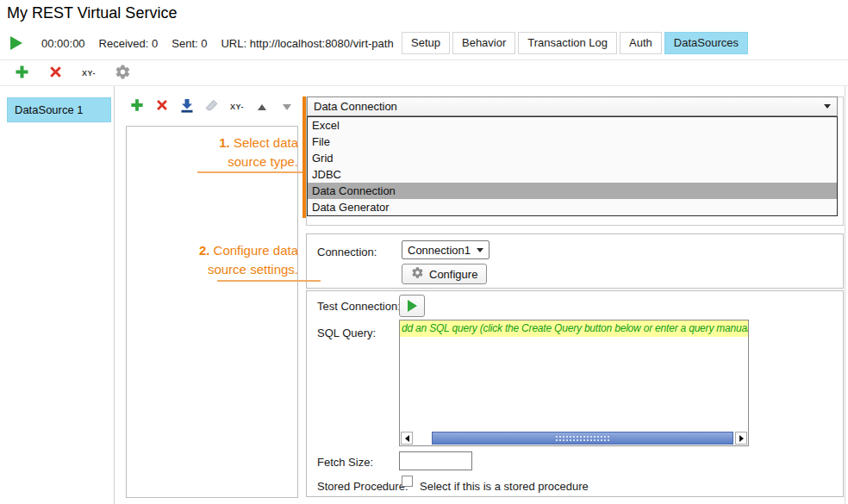  I want to click on sql-query-label: SQL Query:, so click(346, 333).